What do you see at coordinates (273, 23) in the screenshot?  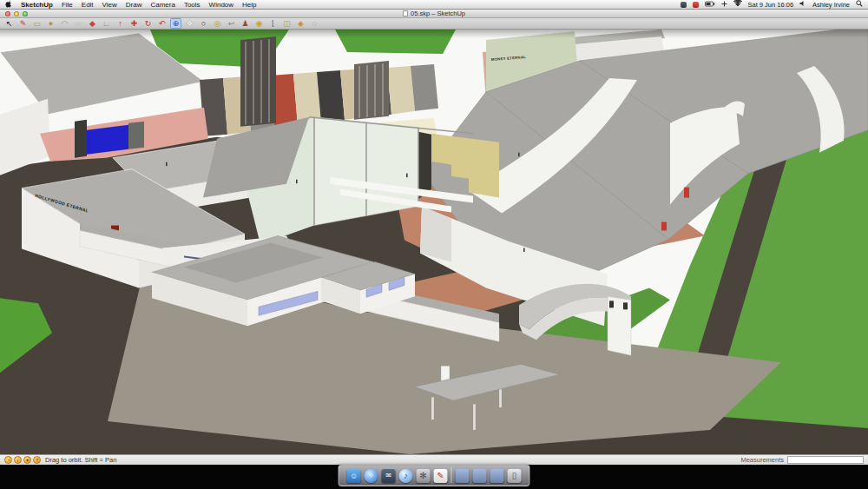 I see `walk-tool: ⌊` at bounding box center [273, 23].